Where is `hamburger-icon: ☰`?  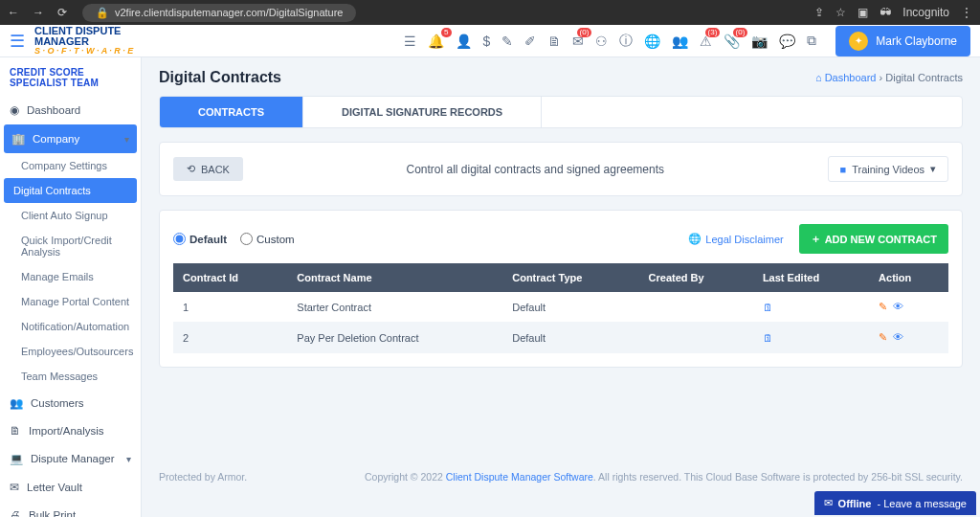
hamburger-icon: ☰ is located at coordinates (17, 41).